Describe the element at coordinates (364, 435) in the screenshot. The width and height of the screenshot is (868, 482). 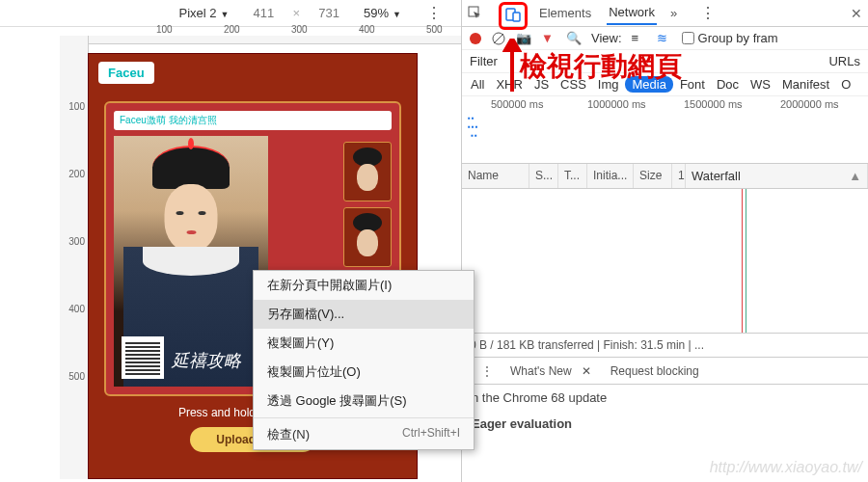
I see `ctx-inspect: 檢查(N)Ctrl+Shift+I` at that location.